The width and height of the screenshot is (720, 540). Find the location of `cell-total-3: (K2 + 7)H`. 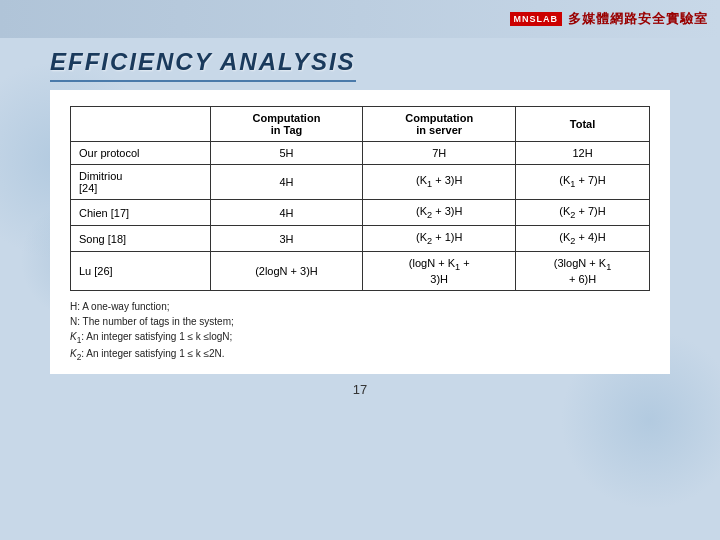

cell-total-3: (K2 + 7)H is located at coordinates (583, 213).